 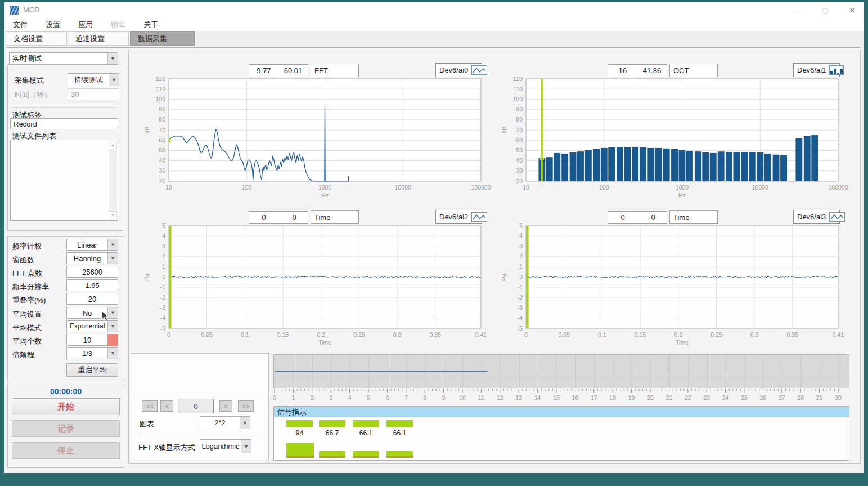 I want to click on test-label-input: Record, so click(x=64, y=124).